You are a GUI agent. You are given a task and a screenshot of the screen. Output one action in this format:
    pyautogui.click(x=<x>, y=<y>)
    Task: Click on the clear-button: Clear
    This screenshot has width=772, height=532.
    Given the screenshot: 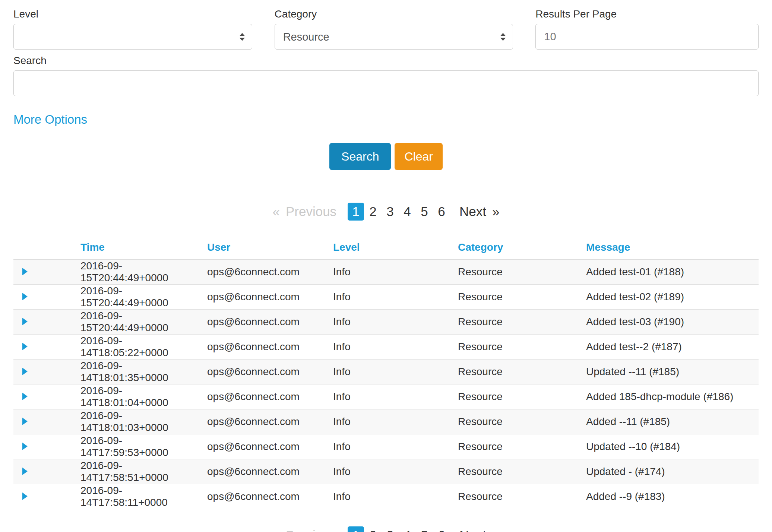 What is the action you would take?
    pyautogui.click(x=418, y=156)
    